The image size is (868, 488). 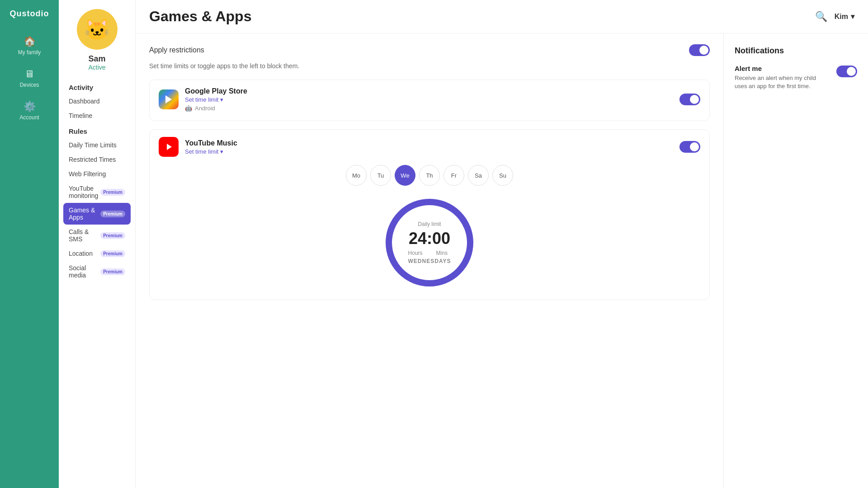 What do you see at coordinates (97, 192) in the screenshot?
I see `nav-item-youtube-monitoring: YouTube monitoring Premium` at bounding box center [97, 192].